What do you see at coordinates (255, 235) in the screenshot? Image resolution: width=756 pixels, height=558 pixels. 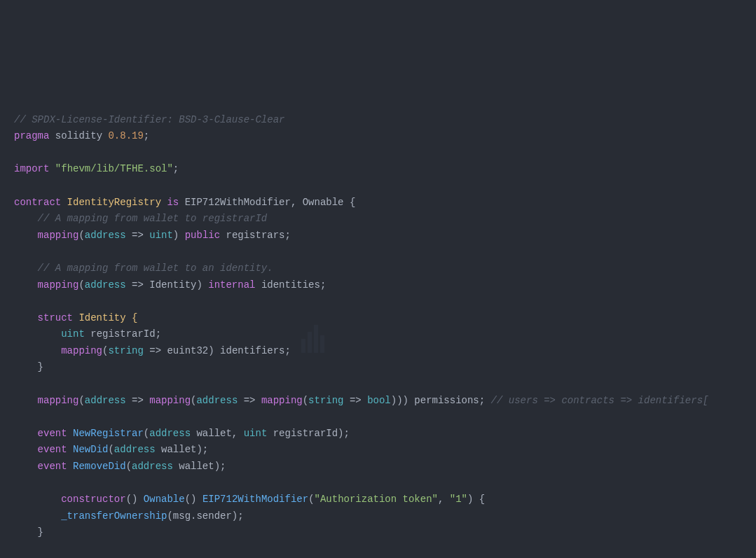 I see `code-text: registrars;` at bounding box center [255, 235].